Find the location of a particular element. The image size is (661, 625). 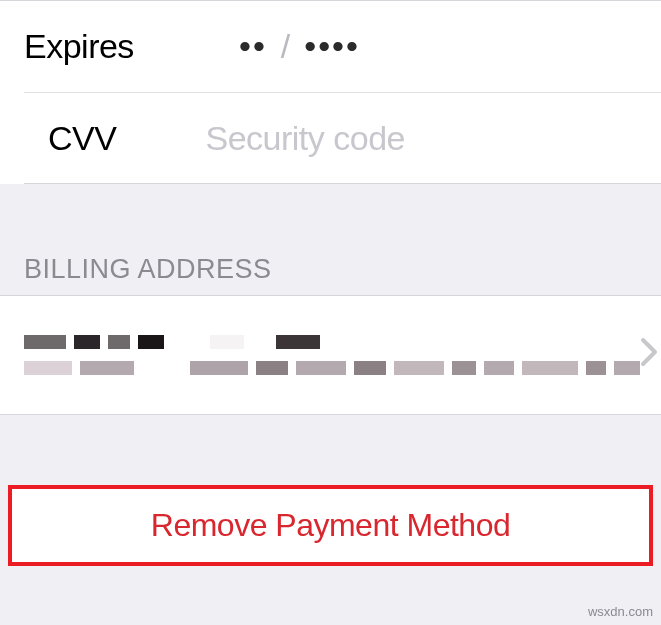

remove-payment-label: Remove Payment Method is located at coordinates (330, 525).